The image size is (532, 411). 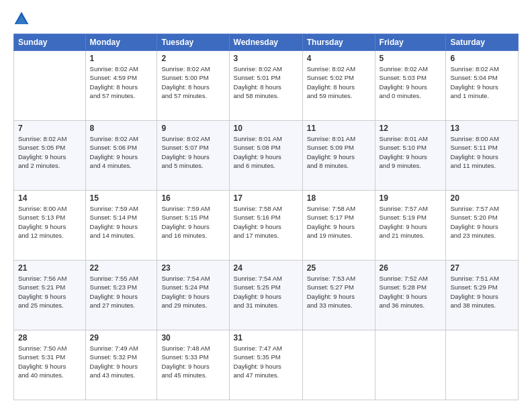 What do you see at coordinates (50, 226) in the screenshot?
I see `calendar-cell: 14Sunrise: 8:00 AMSunset: 5:13 PMDayligh…` at bounding box center [50, 226].